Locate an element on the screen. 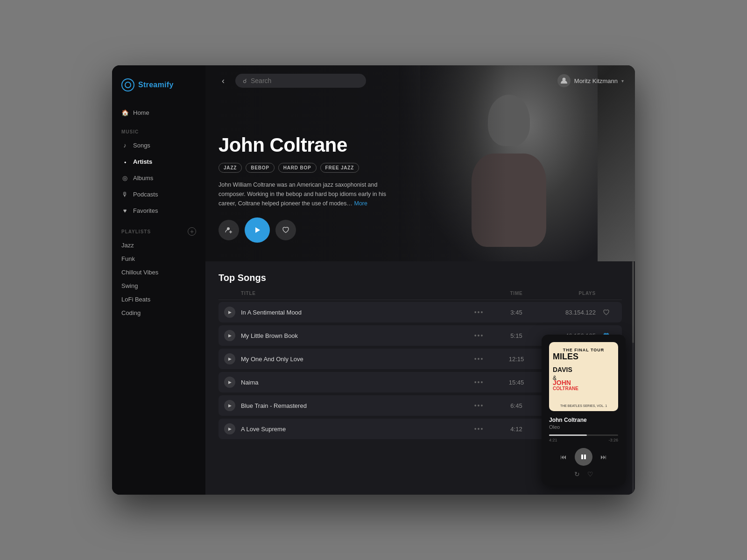 Image resolution: width=747 pixels, height=560 pixels. album-icon: ◎ is located at coordinates (125, 178).